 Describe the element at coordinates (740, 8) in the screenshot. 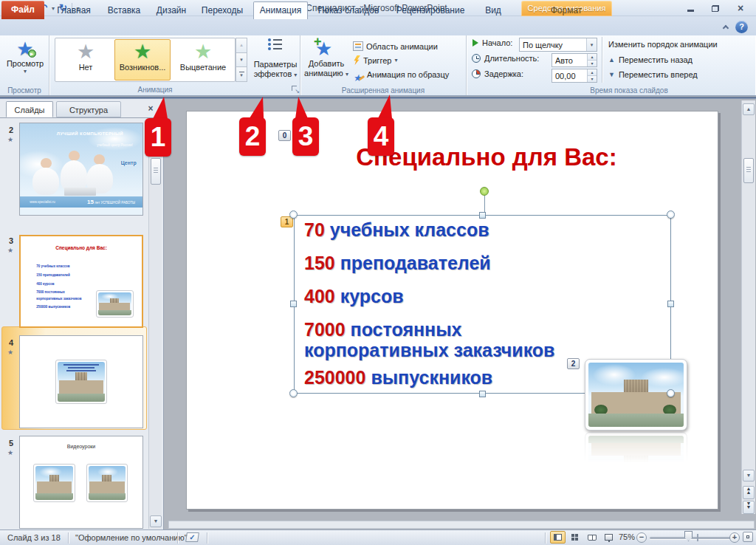

I see `close-button: ×` at that location.